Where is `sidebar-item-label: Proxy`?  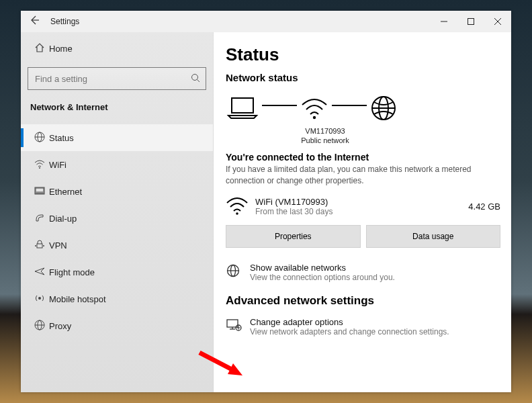
sidebar-item-label: Proxy is located at coordinates (60, 326).